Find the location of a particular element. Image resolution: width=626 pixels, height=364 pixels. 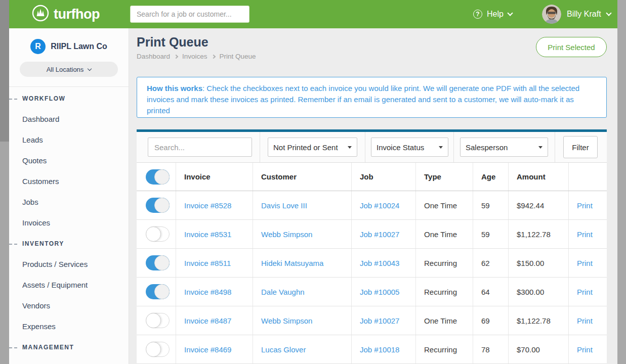

invoice-link: Invoice #8498 is located at coordinates (207, 292).